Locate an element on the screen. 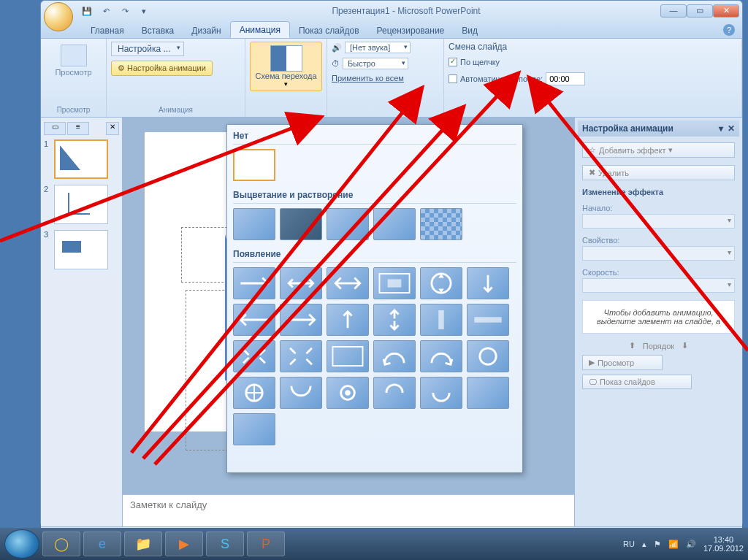  animation-dropdown: Настройка ... is located at coordinates (148, 49).